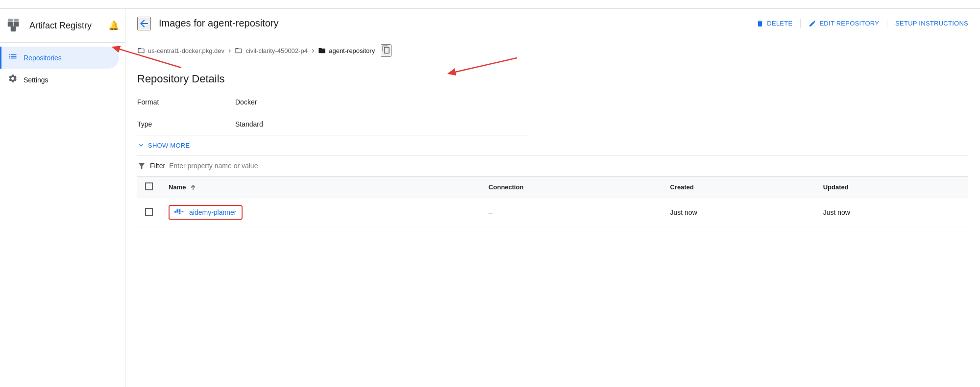 This screenshot has height=387, width=980. Describe the element at coordinates (15, 26) in the screenshot. I see `app-logo` at that location.